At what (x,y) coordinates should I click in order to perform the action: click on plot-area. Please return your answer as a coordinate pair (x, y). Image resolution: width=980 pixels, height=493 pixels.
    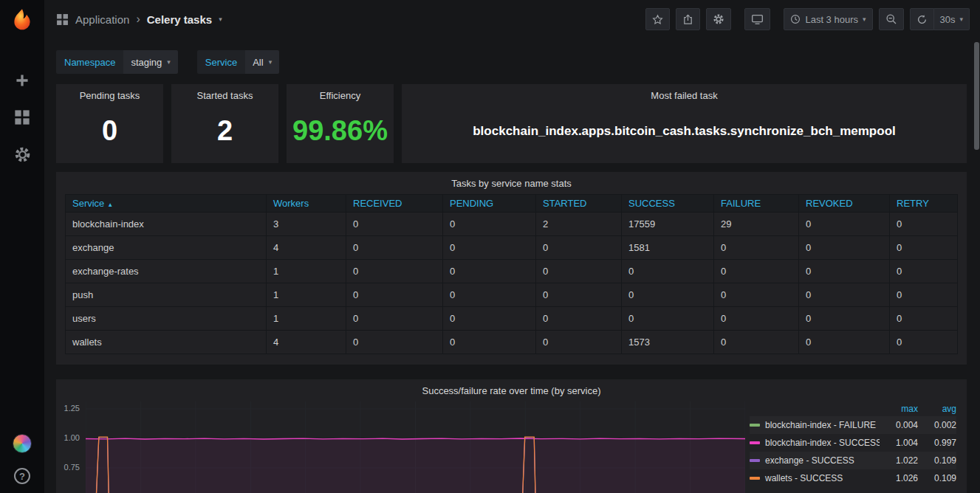
    Looking at the image, I should click on (415, 447).